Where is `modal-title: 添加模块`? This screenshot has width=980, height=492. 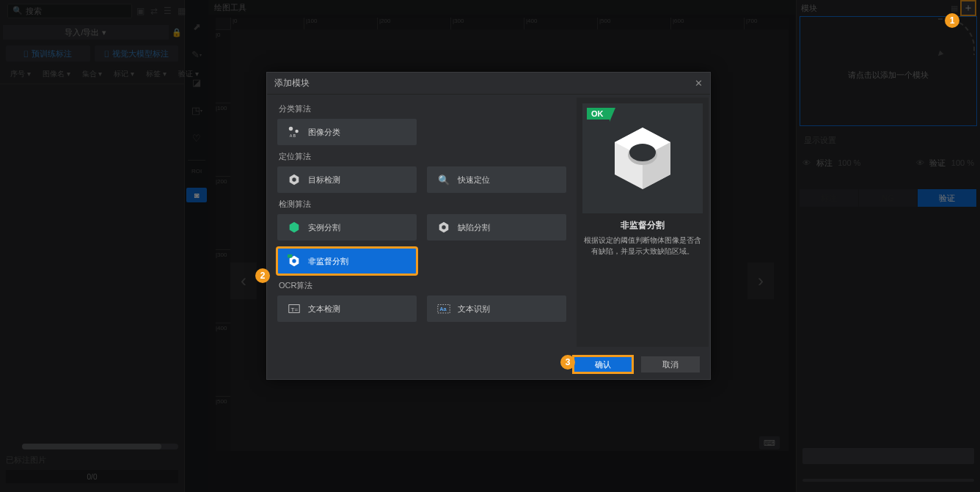
modal-title: 添加模块 is located at coordinates (292, 84).